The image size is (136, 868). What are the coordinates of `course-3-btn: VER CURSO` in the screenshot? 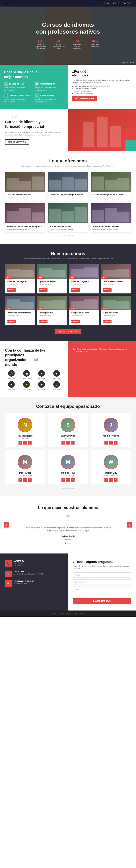 It's located at (75, 290).